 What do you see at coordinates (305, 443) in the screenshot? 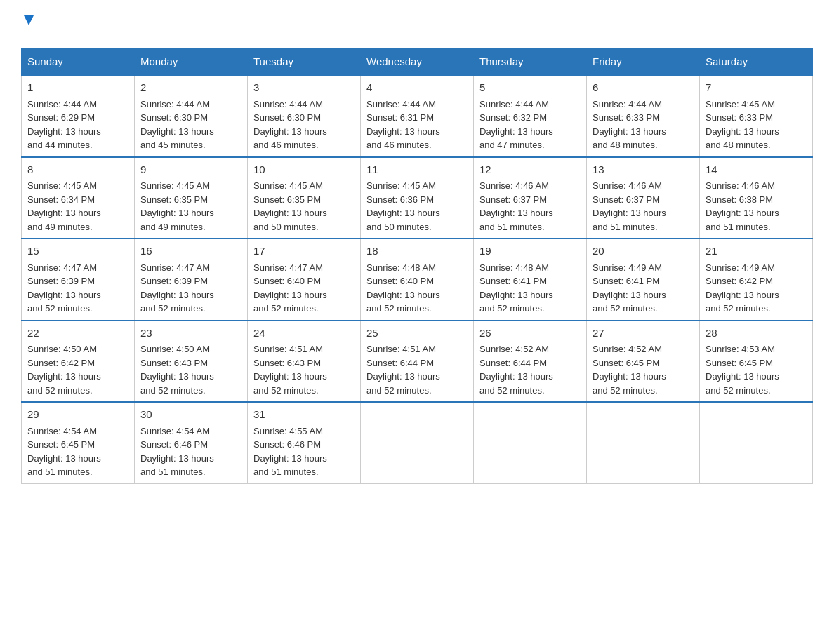
I see `calendar-cell: 31Sunrise: 4:55 AMSunset: 6:46 PMDayligh…` at bounding box center [305, 443].